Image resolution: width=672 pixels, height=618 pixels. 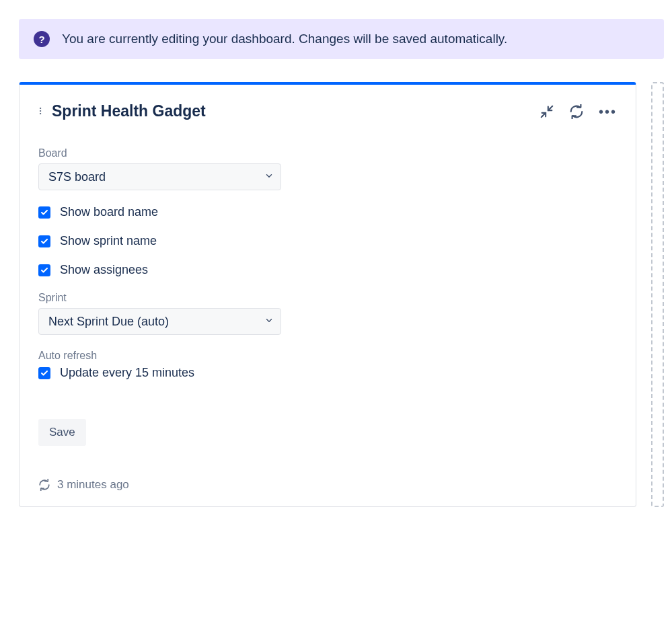 What do you see at coordinates (285, 39) in the screenshot?
I see `banner-message: You are currently editing your dashboard…` at bounding box center [285, 39].